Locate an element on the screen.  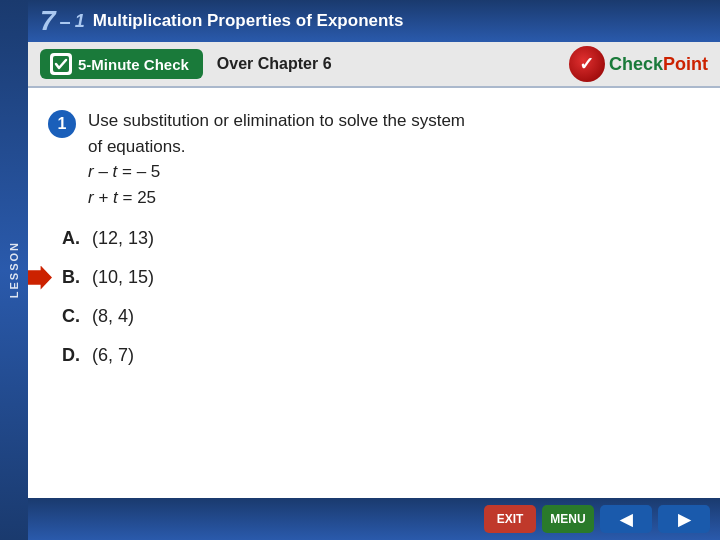
answer-row-c: C. (8, 4) is located at coordinates (376, 316).